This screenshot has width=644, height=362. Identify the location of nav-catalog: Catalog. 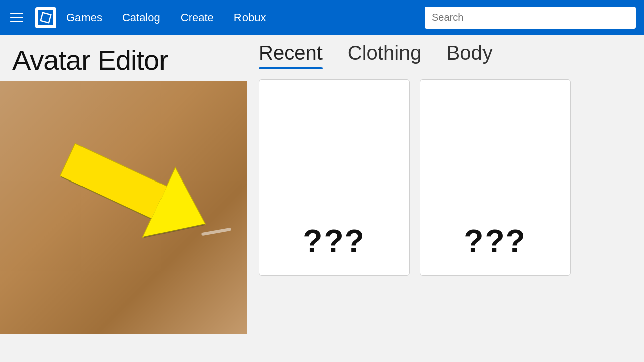
(141, 18).